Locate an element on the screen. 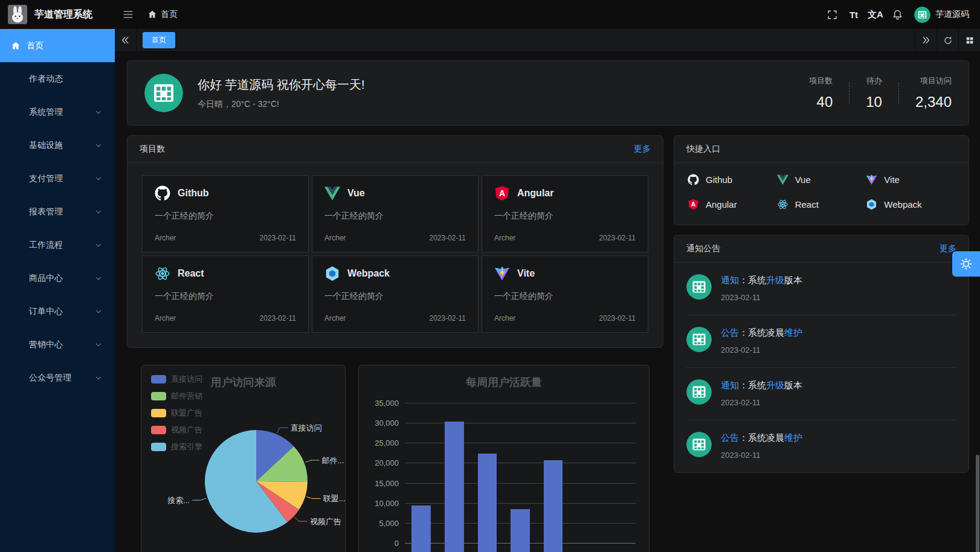  tabs-scroll-right-icon is located at coordinates (926, 40).